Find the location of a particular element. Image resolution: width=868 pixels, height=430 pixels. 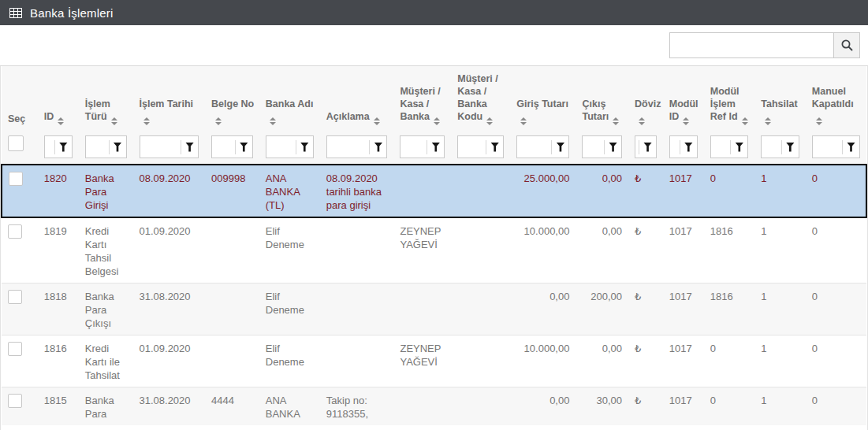

filter-input-ref_id is located at coordinates (722, 146).